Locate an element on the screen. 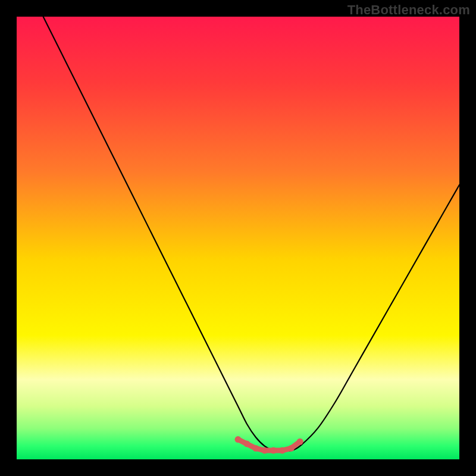 This screenshot has height=476, width=476. watermark-text: TheBottleneck.com is located at coordinates (409, 10).